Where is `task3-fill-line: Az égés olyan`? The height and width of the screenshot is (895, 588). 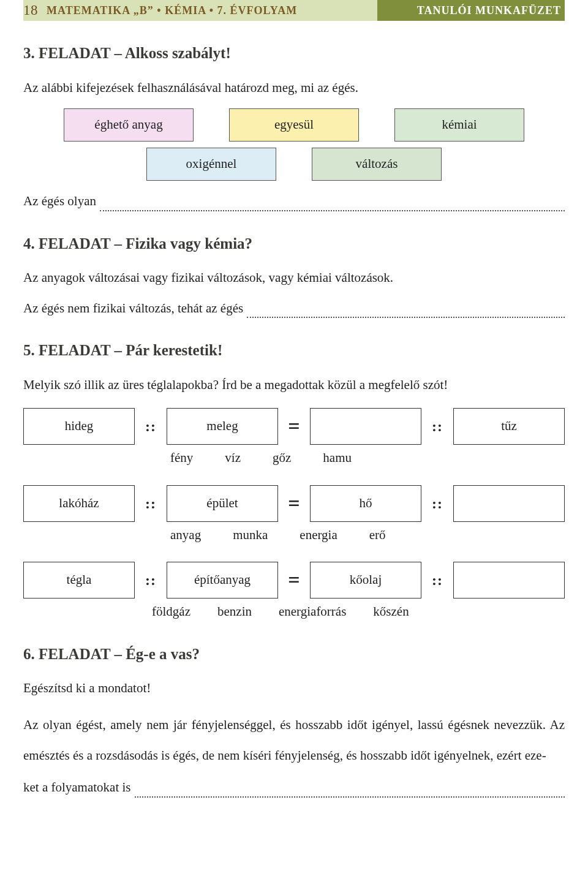 task3-fill-line: Az égés olyan is located at coordinates (294, 202).